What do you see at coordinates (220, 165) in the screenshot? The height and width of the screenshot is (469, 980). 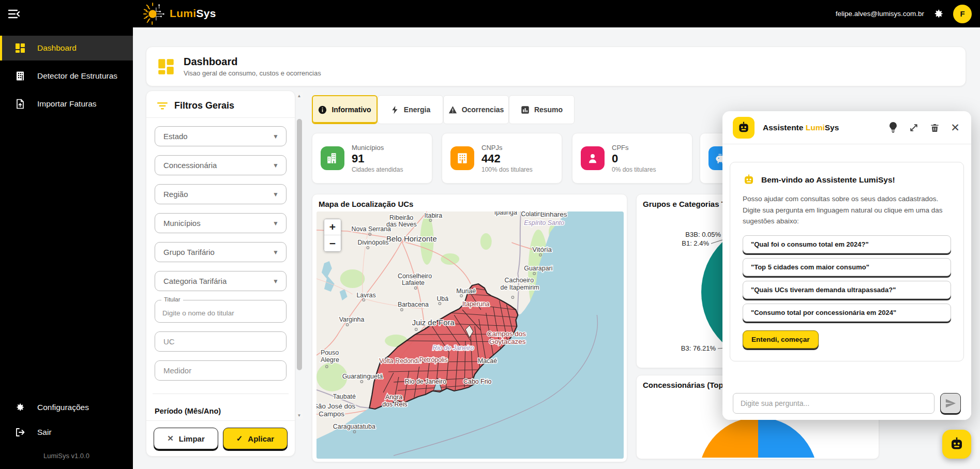 I see `concessionaria-dropdown: Concessionária▼` at bounding box center [220, 165].